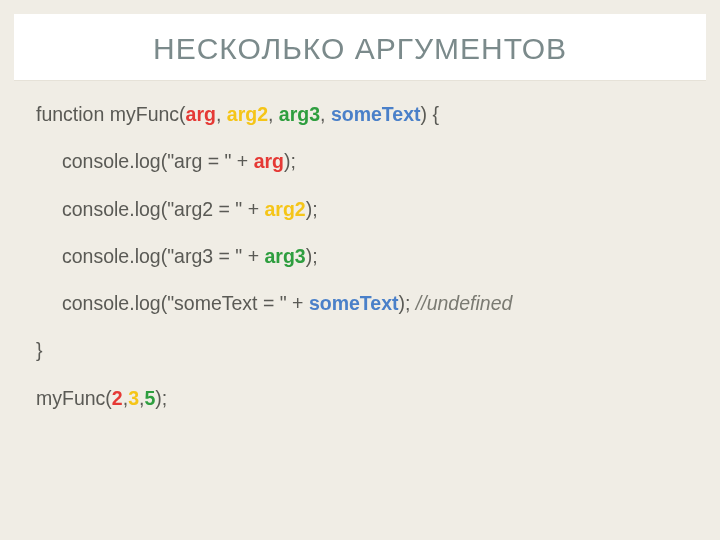  I want to click on string-literal: "someText = ", so click(227, 303).